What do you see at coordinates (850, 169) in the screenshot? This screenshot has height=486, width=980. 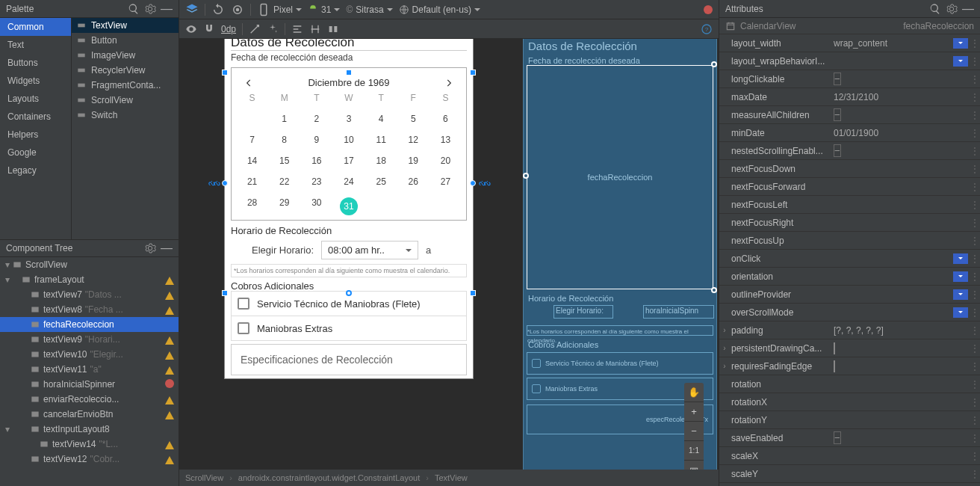 I see `attribute-row: nextFocusDown⋮` at bounding box center [850, 169].